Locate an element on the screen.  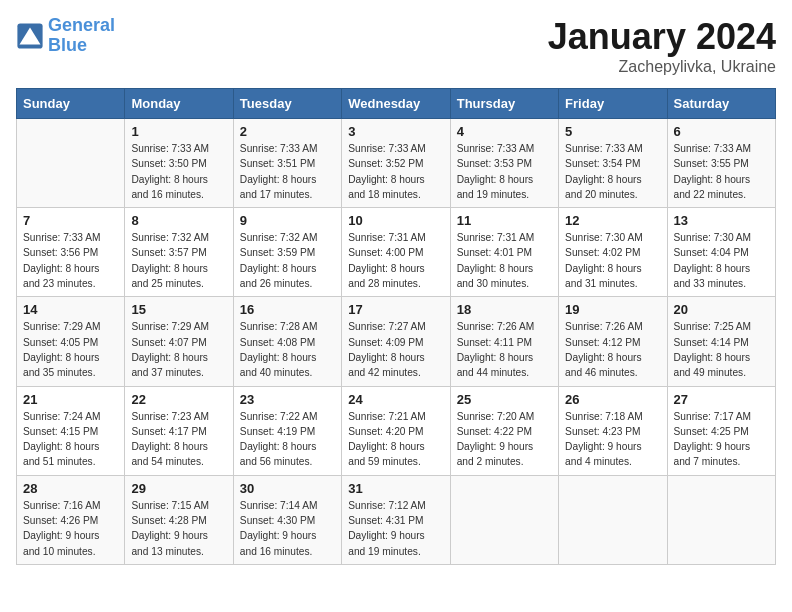
col-header-sunday: Sunday is located at coordinates (71, 104).